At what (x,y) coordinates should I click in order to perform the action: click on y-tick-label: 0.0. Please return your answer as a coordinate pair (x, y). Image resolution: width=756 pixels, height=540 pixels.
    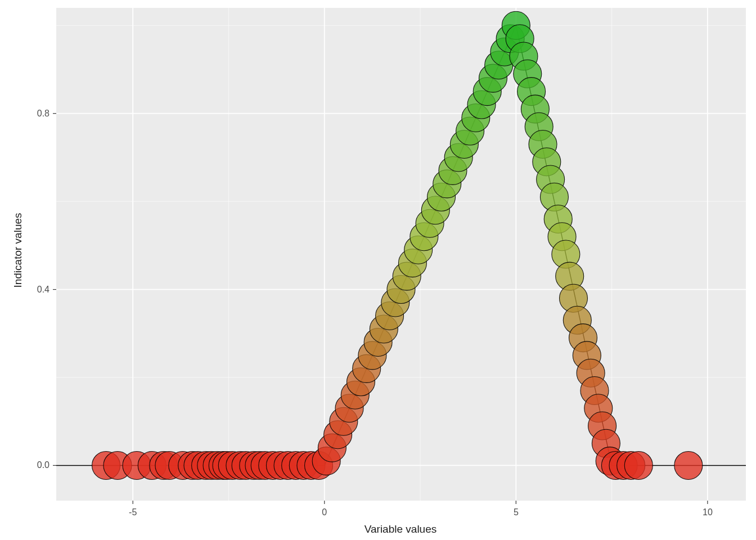
    Looking at the image, I should click on (43, 465).